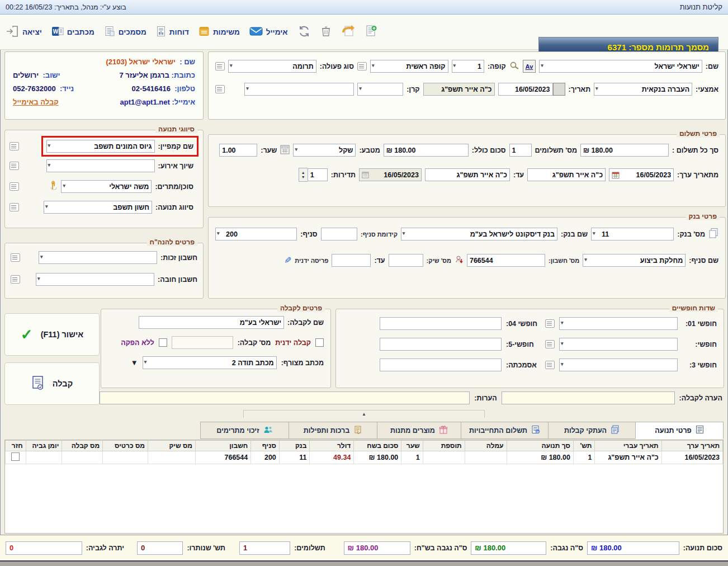 This screenshot has height=566, width=728. What do you see at coordinates (441, 365) in the screenshot?
I see `reference-field` at bounding box center [441, 365].